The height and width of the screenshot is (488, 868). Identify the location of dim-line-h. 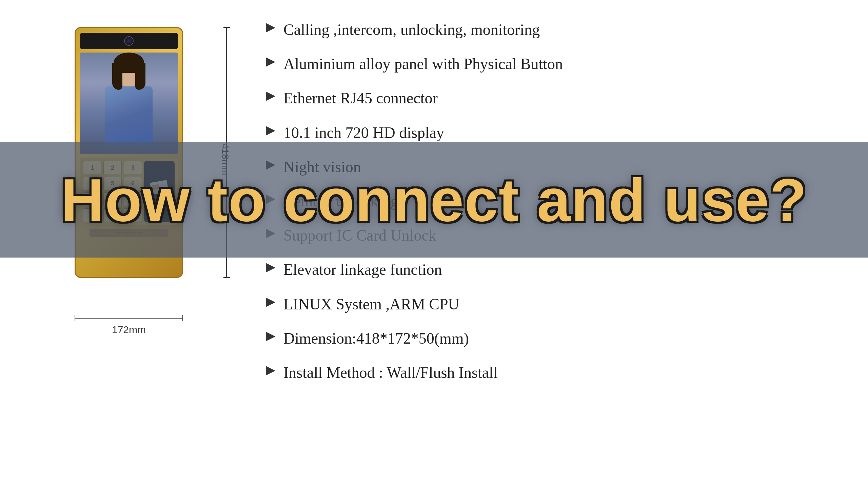
(129, 318).